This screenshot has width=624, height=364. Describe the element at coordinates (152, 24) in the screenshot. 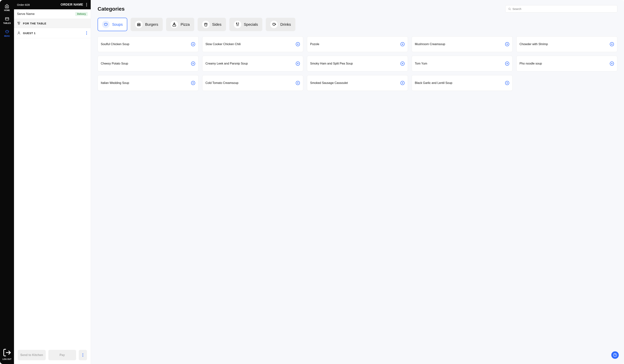

I see `category-label: Burgers` at that location.